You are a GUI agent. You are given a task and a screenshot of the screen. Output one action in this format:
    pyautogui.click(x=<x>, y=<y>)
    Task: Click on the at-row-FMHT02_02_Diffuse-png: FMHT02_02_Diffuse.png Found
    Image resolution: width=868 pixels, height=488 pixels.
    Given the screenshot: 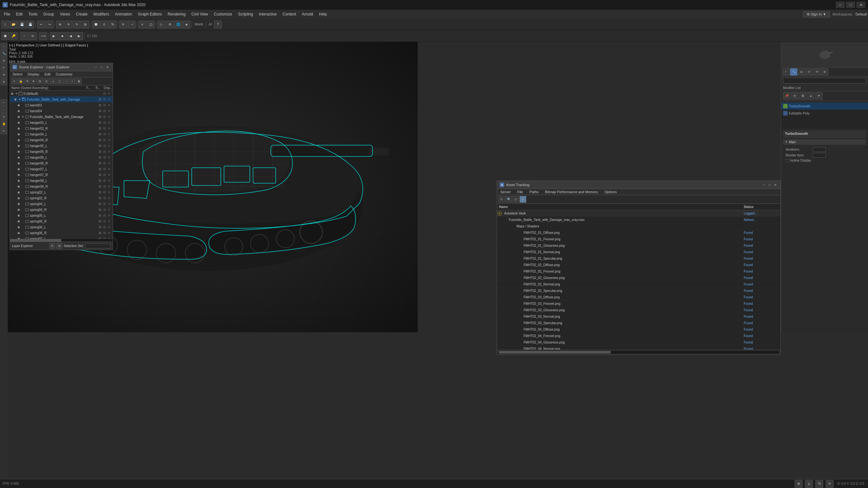 What is the action you would take?
    pyautogui.click(x=639, y=265)
    